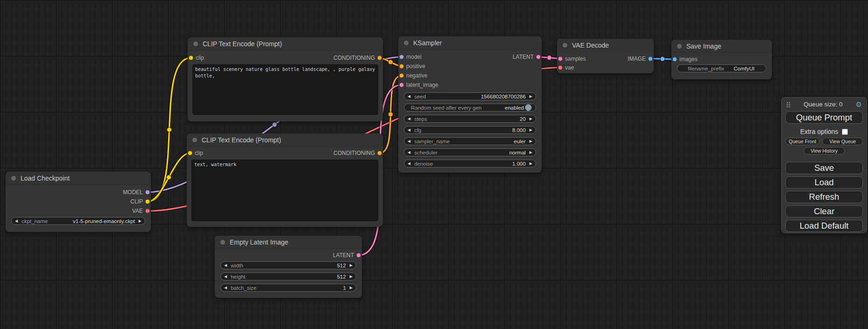 This screenshot has width=868, height=329. I want to click on link-midpoint-dot, so click(663, 59).